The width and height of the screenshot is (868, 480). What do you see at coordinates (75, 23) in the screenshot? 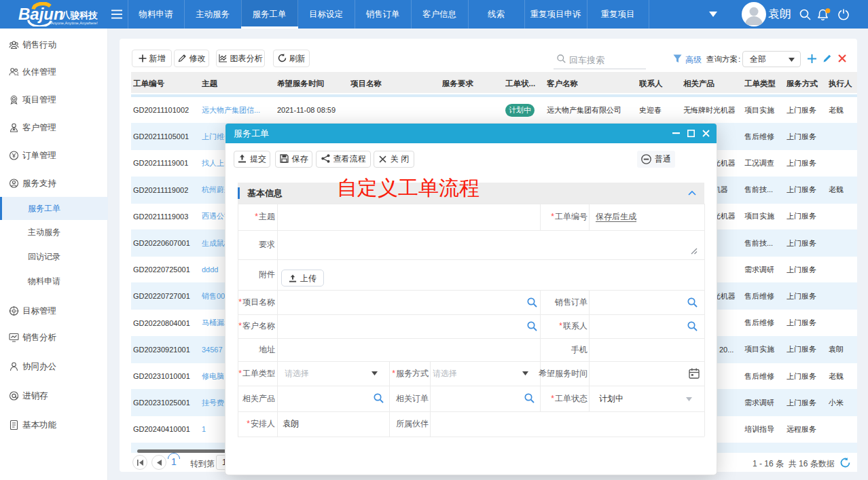
I see `svg-text: Anyone,Anytime,Anywhere!` at bounding box center [75, 23].